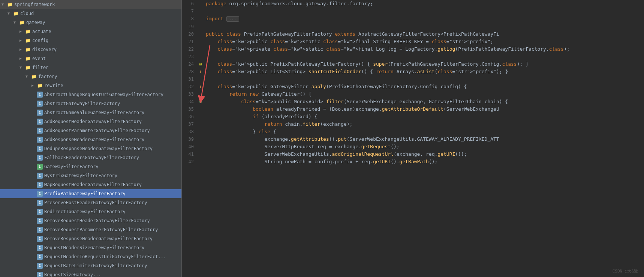 The height and width of the screenshot is (277, 644). I want to click on tree-item-label: AddRequestParameterGatewayFilterFactory, so click(97, 131).